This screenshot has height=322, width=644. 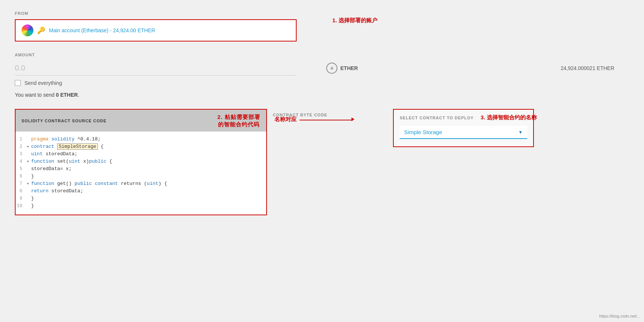 What do you see at coordinates (463, 128) in the screenshot?
I see `select-contract-section: SELECT CONTRACT TO DEPLOY 3. 选择智能合约的名称 S…` at bounding box center [463, 128].